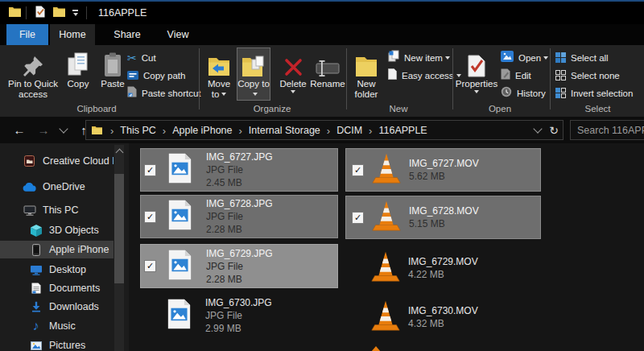 This screenshot has height=351, width=644. Describe the element at coordinates (35, 270) in the screenshot. I see `desktop-monitor-icon` at that location.